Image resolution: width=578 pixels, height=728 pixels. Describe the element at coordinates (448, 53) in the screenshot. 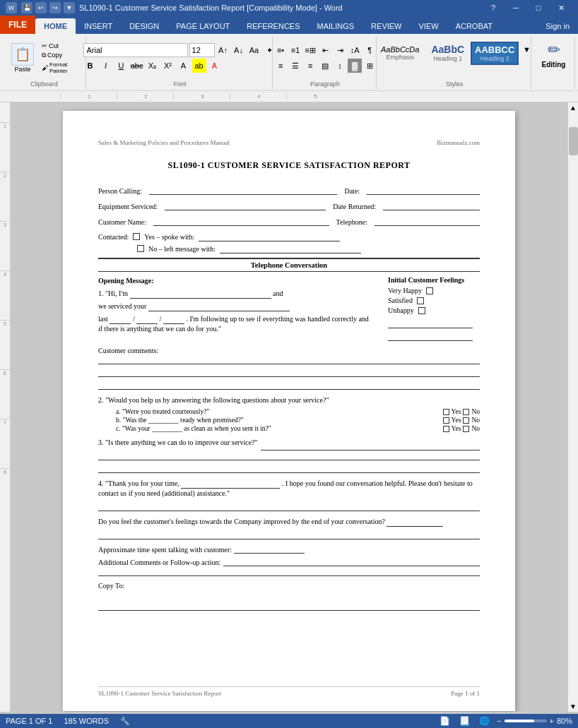

I see `style-heading1: AaBbC Heading 1` at that location.